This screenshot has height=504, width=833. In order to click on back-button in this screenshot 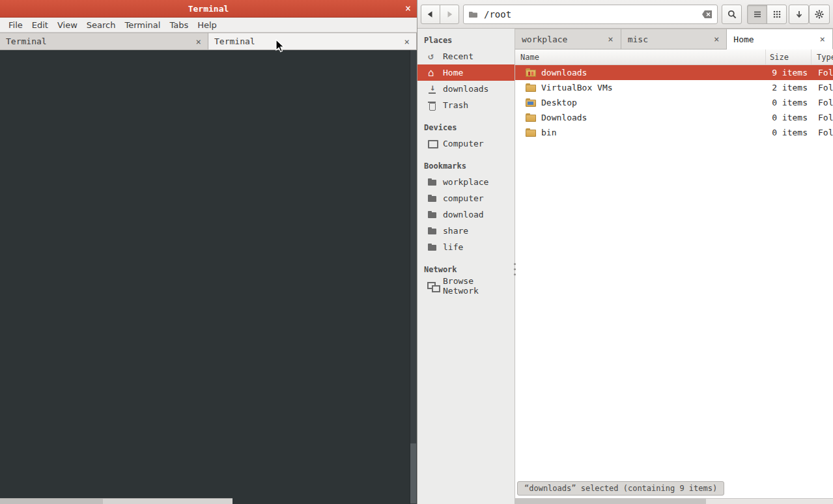, I will do `click(431, 14)`.